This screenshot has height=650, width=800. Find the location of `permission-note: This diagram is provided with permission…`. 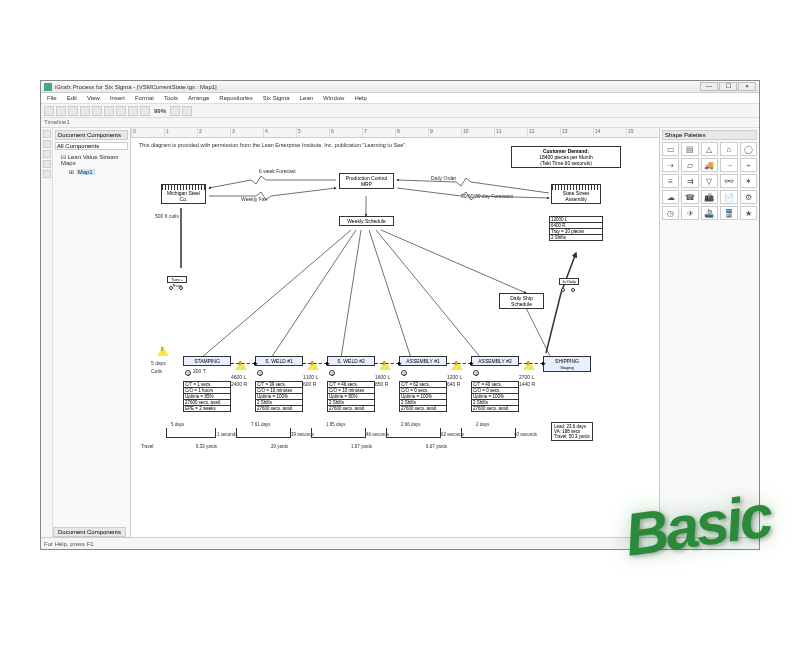

permission-note: This diagram is provided with permission… is located at coordinates (273, 145).